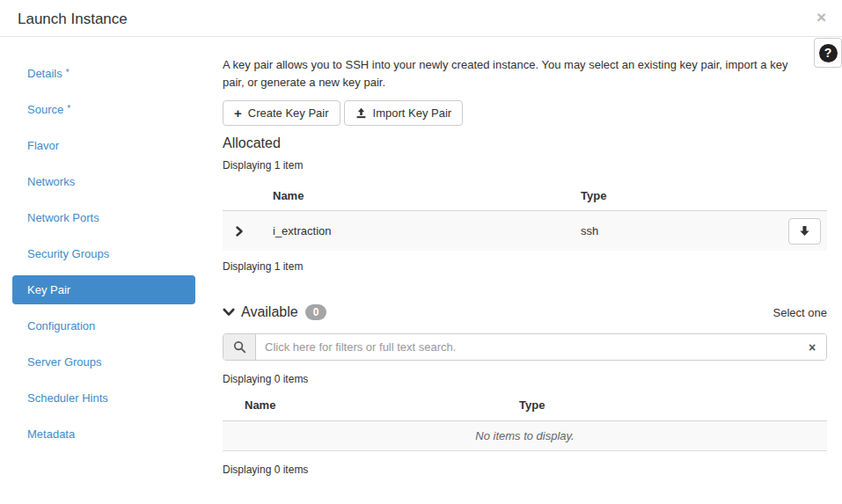 This screenshot has width=842, height=504. I want to click on sidebar-item-metadata: Metadata, so click(105, 435).